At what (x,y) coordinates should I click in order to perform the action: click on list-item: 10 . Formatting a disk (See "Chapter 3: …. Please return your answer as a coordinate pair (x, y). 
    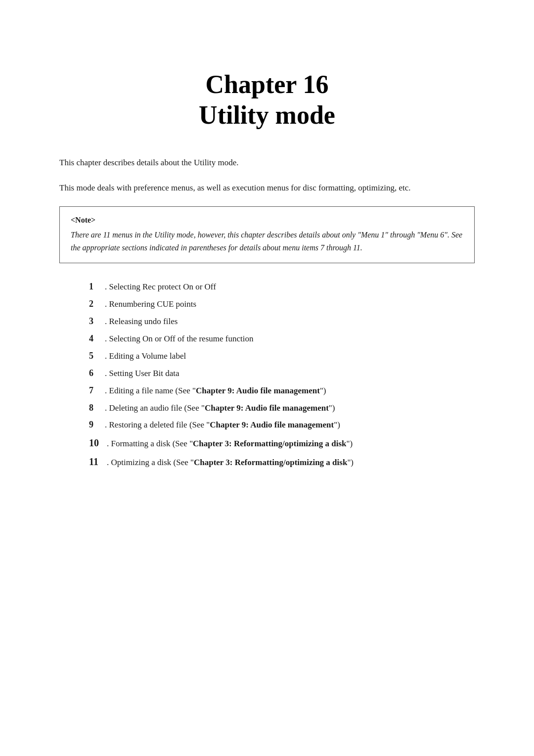
    Looking at the image, I should click on (282, 443).